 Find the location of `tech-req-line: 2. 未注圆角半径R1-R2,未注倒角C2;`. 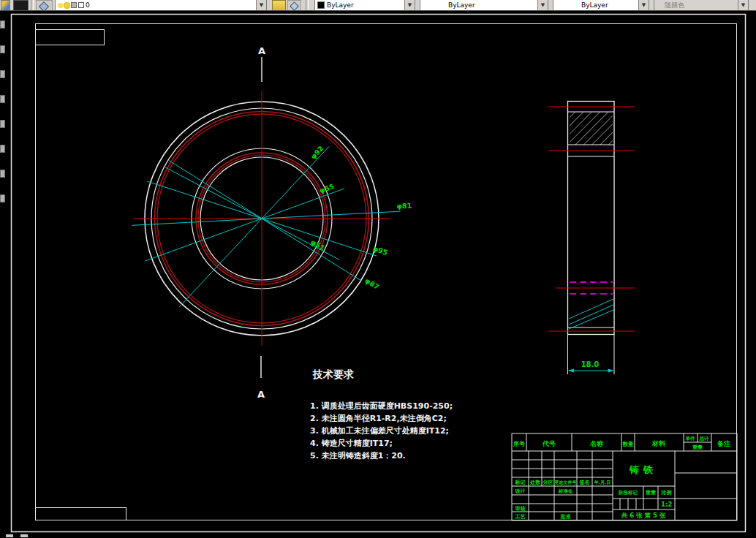

tech-req-line: 2. 未注圆角半径R1-R2,未注倒角C2; is located at coordinates (379, 418).